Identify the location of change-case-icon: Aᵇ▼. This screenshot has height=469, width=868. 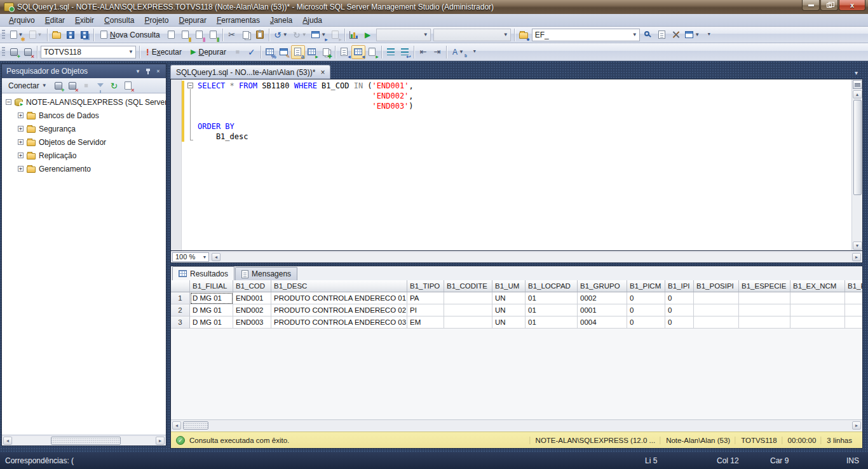
(458, 52).